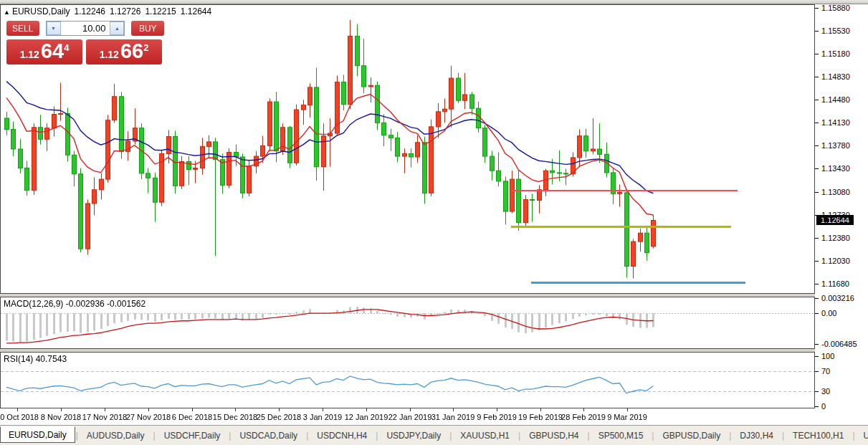 This screenshot has height=445, width=868. What do you see at coordinates (826, 313) in the screenshot?
I see `macd-tick-label: 0.00` at bounding box center [826, 313].